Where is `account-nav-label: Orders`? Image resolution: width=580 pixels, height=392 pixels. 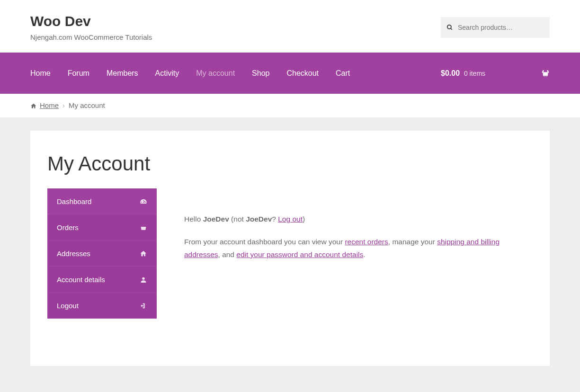 account-nav-label: Orders is located at coordinates (68, 227).